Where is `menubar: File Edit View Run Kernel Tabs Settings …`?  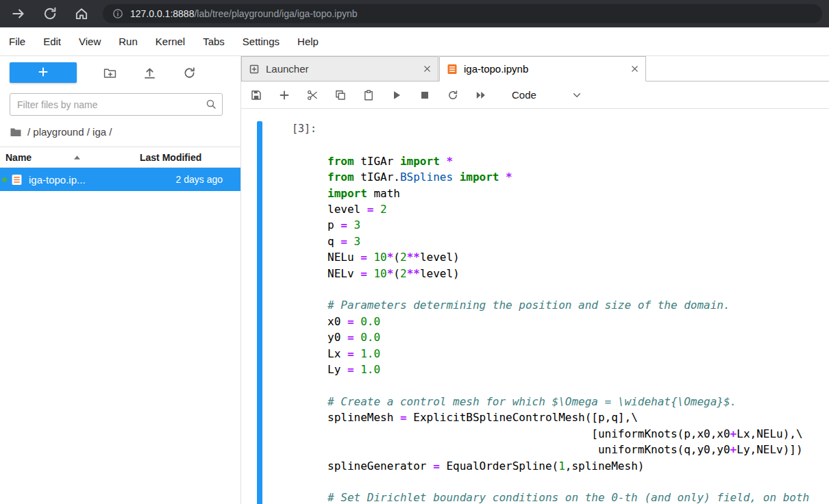
menubar: File Edit View Run Kernel Tabs Settings … is located at coordinates (414, 42).